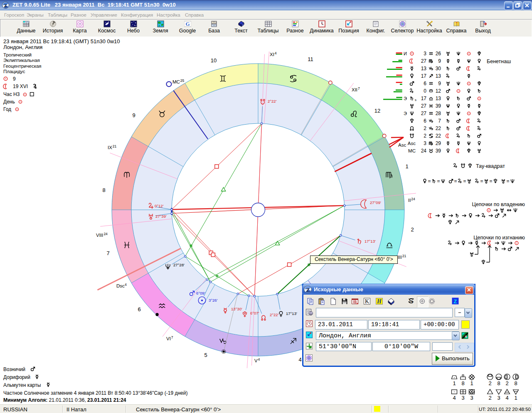 Image resolution: width=532 pixels, height=413 pixels. Describe the element at coordinates (379, 302) in the screenshot. I see `svg-text: H` at that location.